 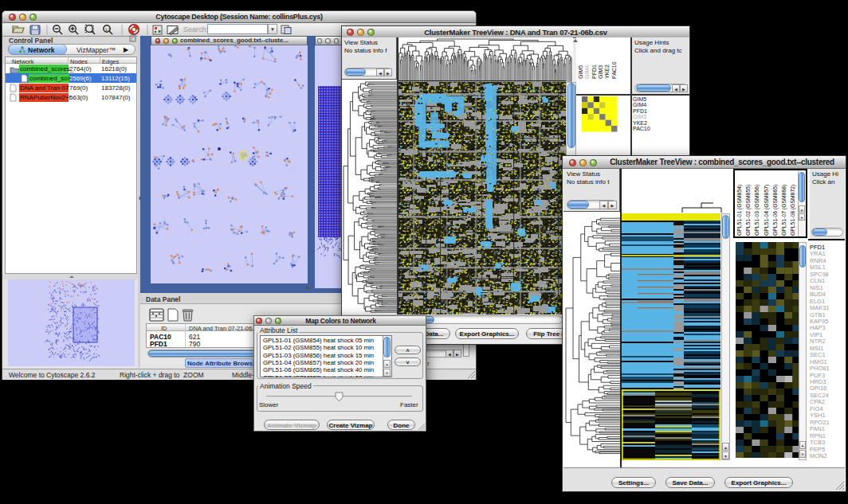 I want to click on svg-text: GIM5, so click(x=580, y=72).